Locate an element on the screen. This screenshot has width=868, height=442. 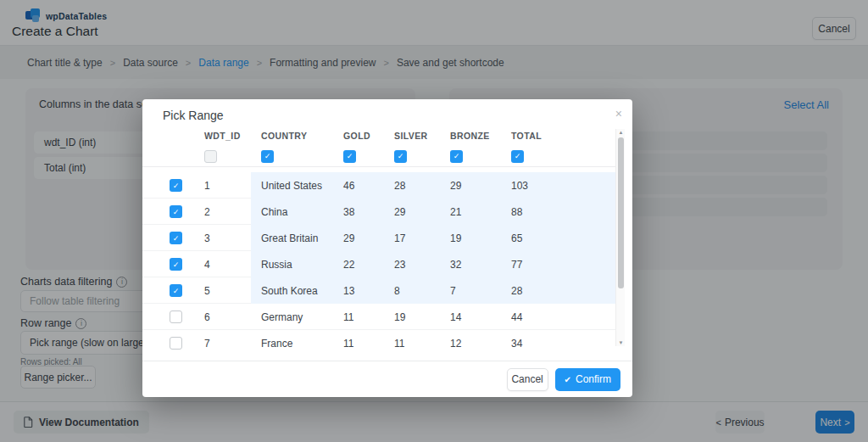
column-header: GOLD is located at coordinates (369, 136).